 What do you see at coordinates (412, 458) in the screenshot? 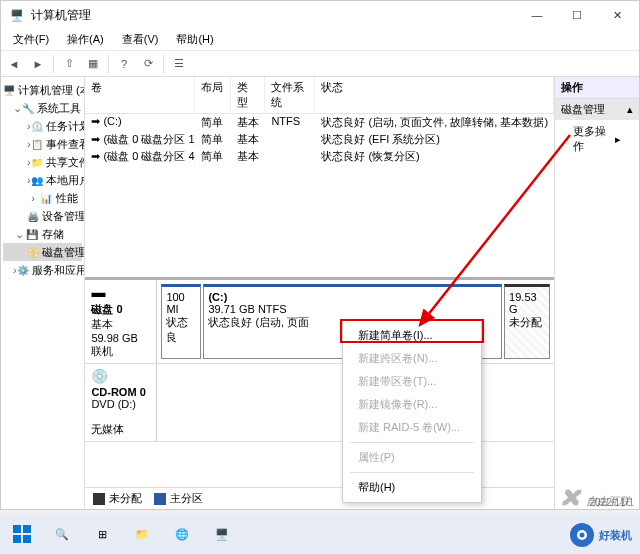
I see `ctx-properties: 属性(P)` at bounding box center [412, 458].